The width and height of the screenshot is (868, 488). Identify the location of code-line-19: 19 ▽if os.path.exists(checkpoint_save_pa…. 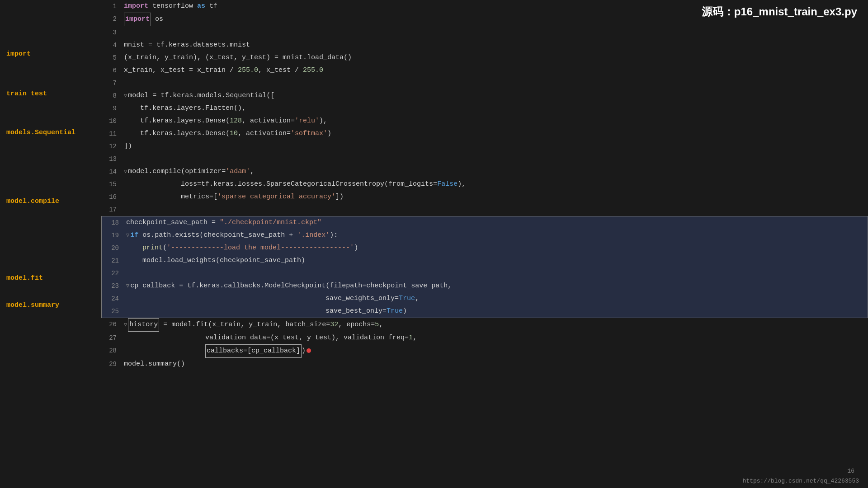
(485, 235).